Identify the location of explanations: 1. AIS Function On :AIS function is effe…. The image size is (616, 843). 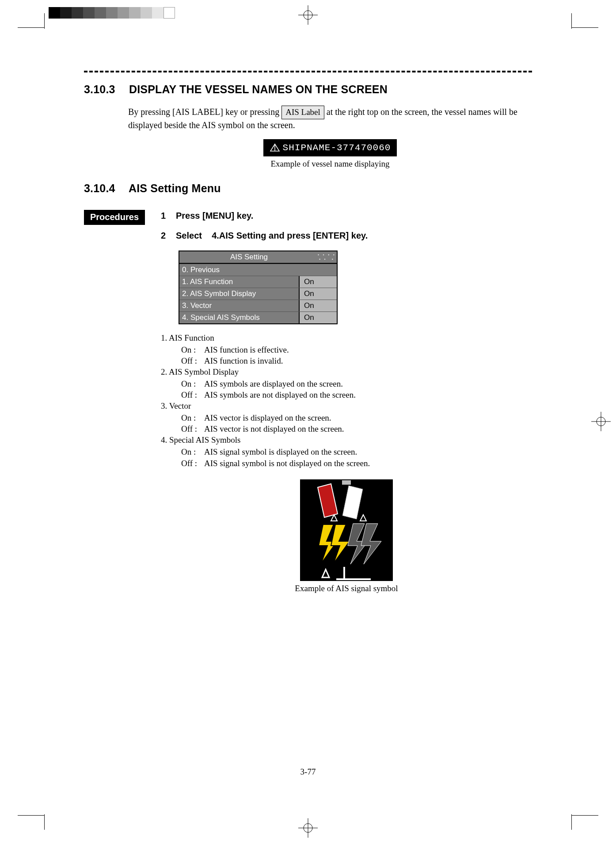
(346, 400).